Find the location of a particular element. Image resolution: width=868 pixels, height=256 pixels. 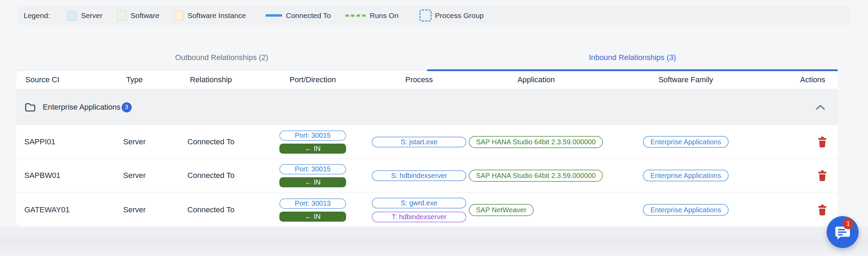

cell-process: S: hdbindexserver is located at coordinates (419, 176).